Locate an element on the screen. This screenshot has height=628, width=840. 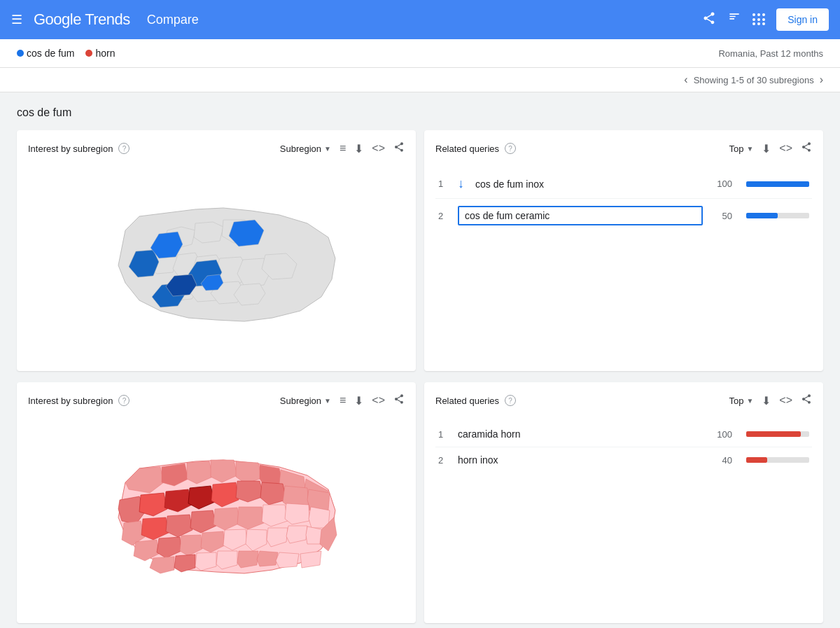
menu-icon: ☰ is located at coordinates (17, 20).